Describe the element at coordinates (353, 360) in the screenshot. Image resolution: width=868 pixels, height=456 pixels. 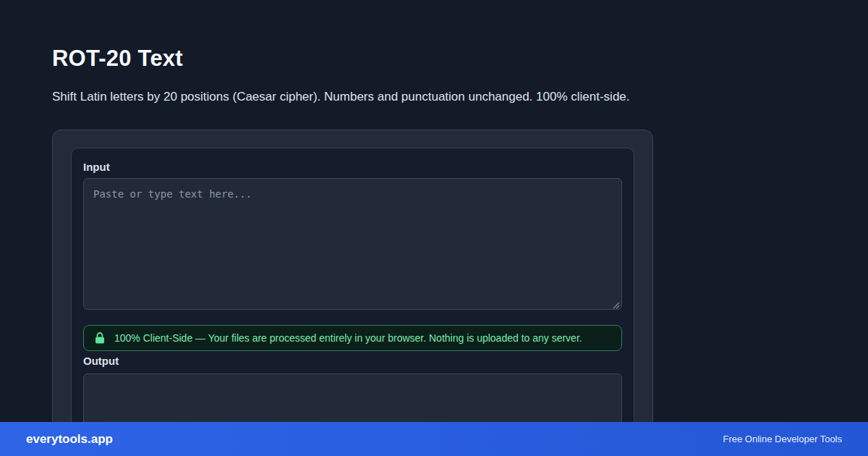
I see `output-label: Output` at that location.